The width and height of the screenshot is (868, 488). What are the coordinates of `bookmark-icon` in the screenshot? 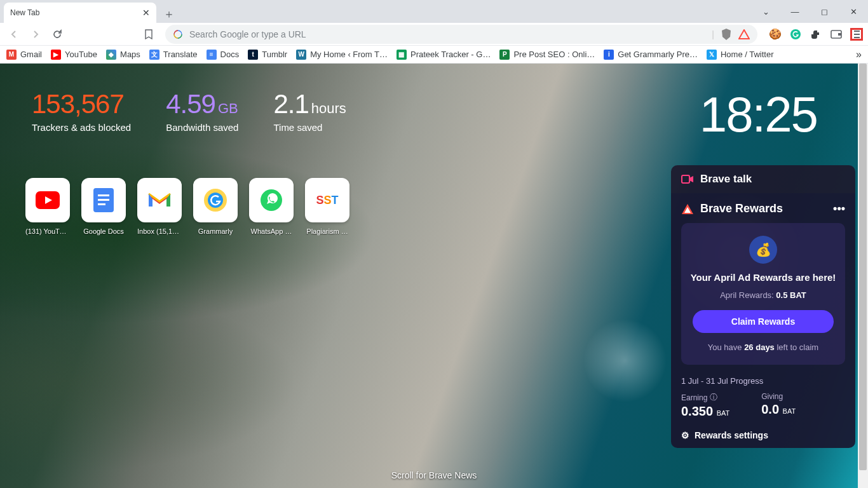 It's located at (149, 34).